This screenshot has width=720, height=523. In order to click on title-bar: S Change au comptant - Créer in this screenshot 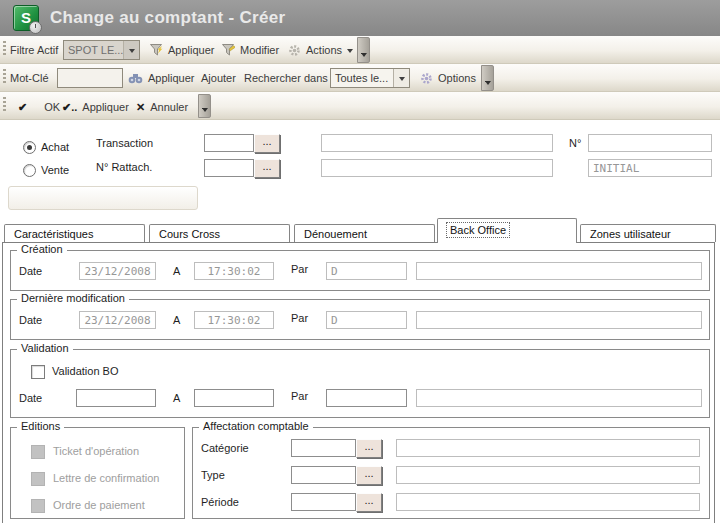, I will do `click(360, 18)`.